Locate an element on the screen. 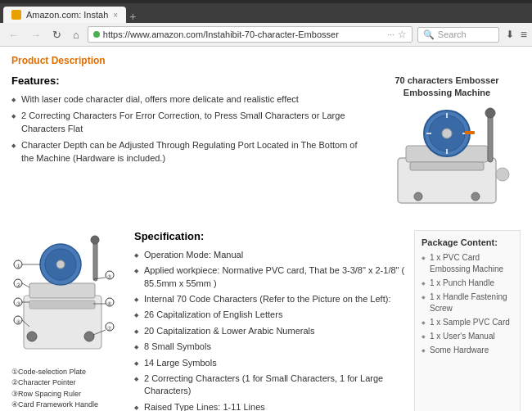 Image resolution: width=532 pixels, height=411 pixels. home-button: ⌂ is located at coordinates (76, 34).